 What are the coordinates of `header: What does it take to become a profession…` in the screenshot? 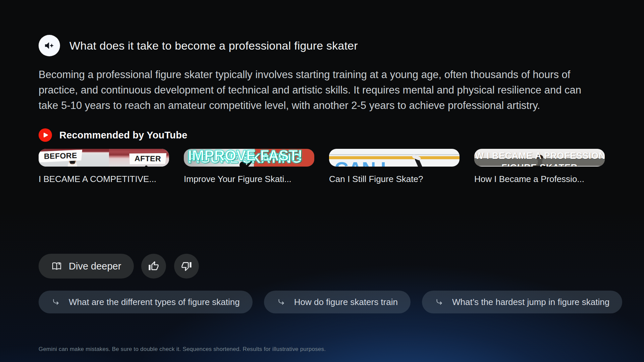 It's located at (198, 46).